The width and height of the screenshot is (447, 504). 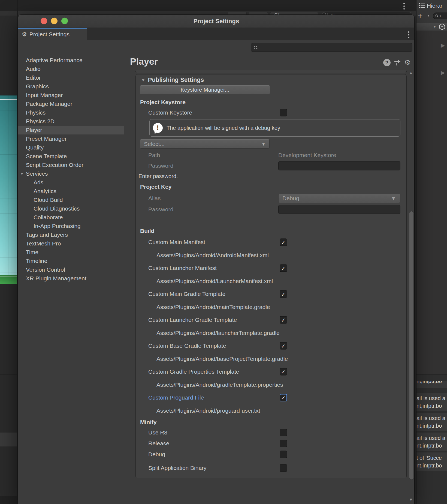 What do you see at coordinates (49, 104) in the screenshot?
I see `sidebar-item-label: Package Manager` at bounding box center [49, 104].